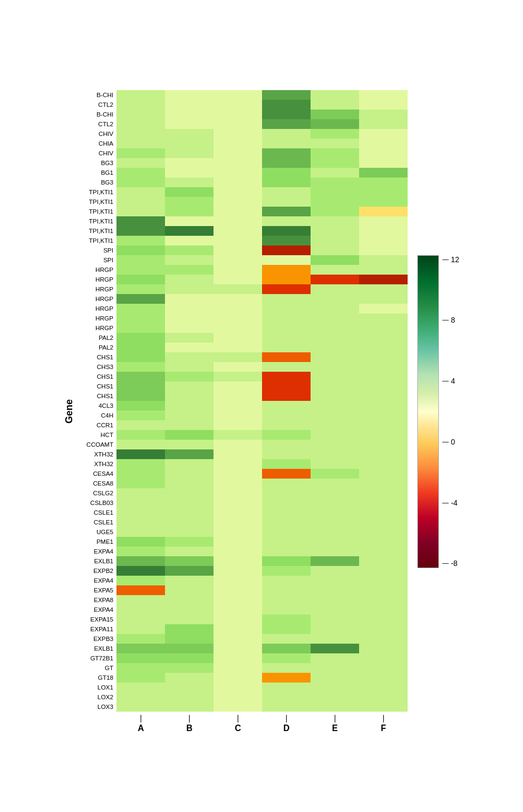 Image resolution: width=523 pixels, height=812 pixels. What do you see at coordinates (97, 551) in the screenshot?
I see `row-label: EXPA4` at bounding box center [97, 551].